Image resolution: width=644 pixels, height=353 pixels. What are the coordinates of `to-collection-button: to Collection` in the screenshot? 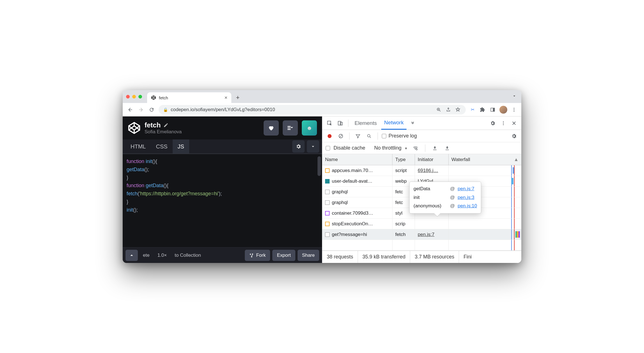 It's located at (188, 255).